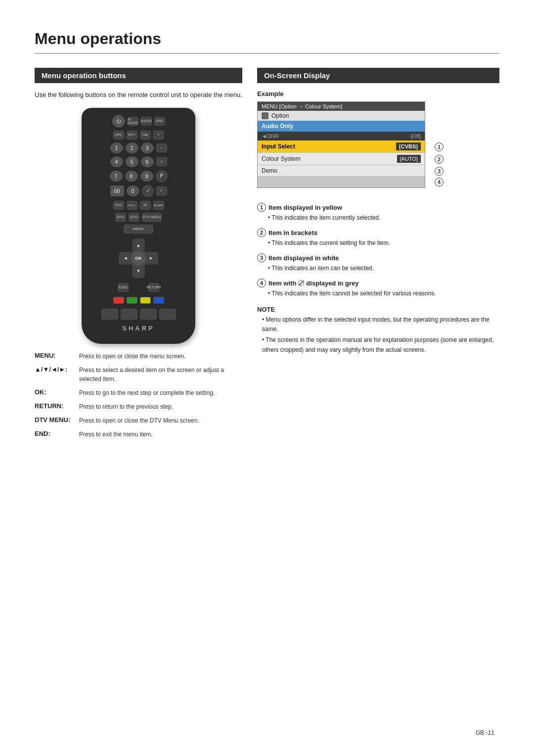 Image resolution: width=534 pixels, height=756 pixels. What do you see at coordinates (341, 182) in the screenshot?
I see `osd-row-empty` at bounding box center [341, 182].